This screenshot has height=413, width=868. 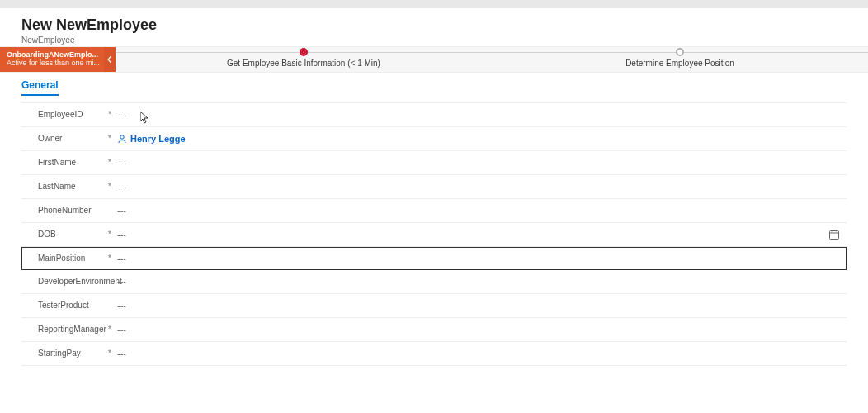 What do you see at coordinates (479, 187) in the screenshot?
I see `lastname-input: ---` at bounding box center [479, 187].